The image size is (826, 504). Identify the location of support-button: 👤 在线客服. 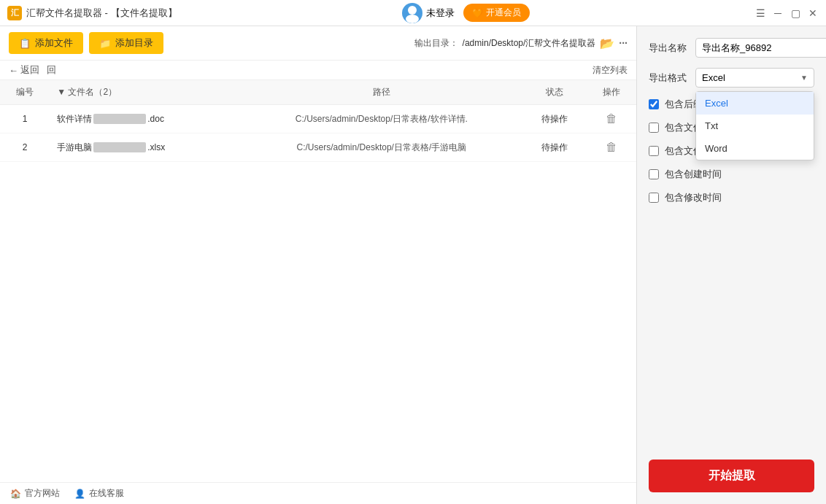
(99, 493).